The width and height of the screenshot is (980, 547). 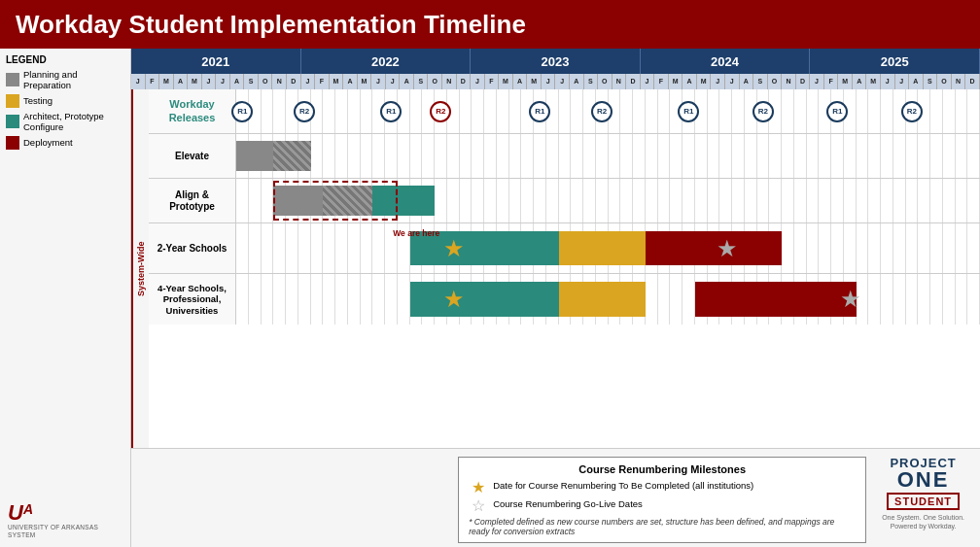 I want to click on months-header: JFMAMJJASONDJFMAMJJASONDJFMAMJJASONDJFMA…, so click(x=556, y=82).